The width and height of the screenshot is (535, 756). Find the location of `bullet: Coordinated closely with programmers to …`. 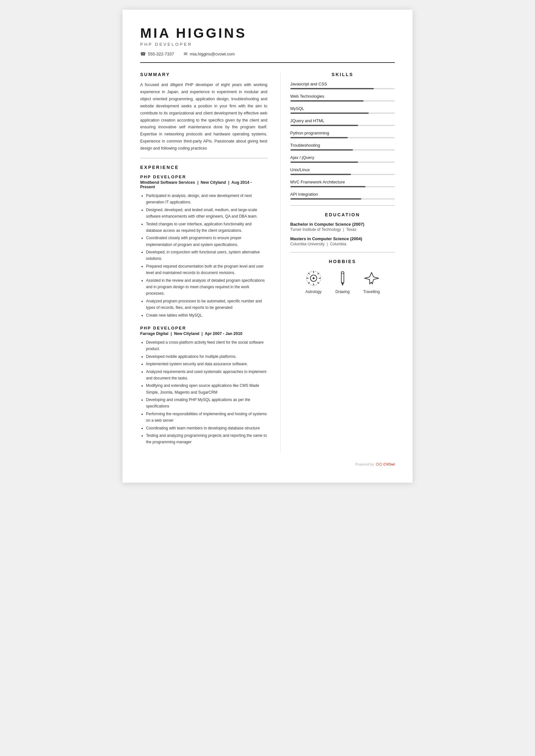

bullet: Coordinated closely with programmers to … is located at coordinates (207, 241).